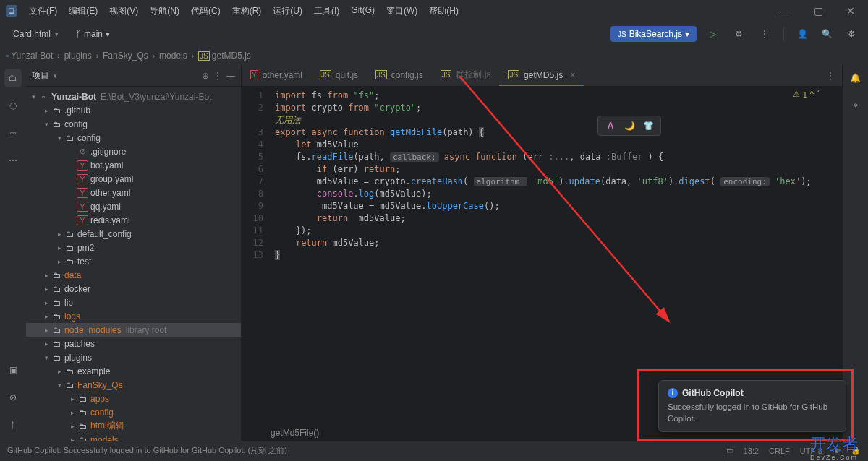 The image size is (868, 461). I want to click on breadcrumb-item: ▫ Yunzai-Bot, so click(29, 56).